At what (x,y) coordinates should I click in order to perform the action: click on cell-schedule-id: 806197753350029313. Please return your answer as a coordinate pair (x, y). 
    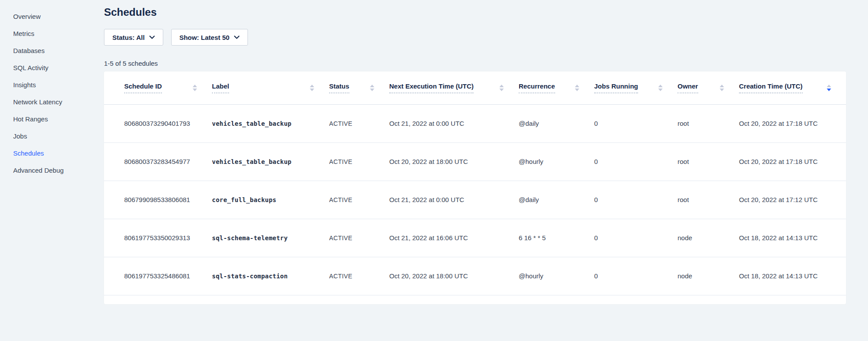
    Looking at the image, I should click on (158, 238).